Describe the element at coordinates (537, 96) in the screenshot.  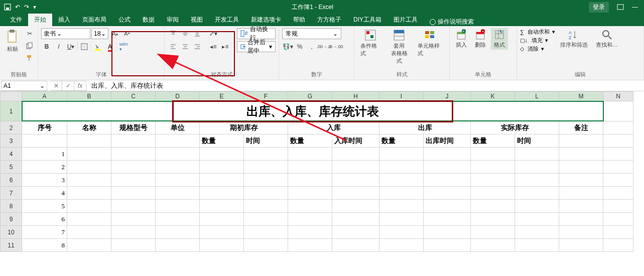
I see `col-header: L` at that location.